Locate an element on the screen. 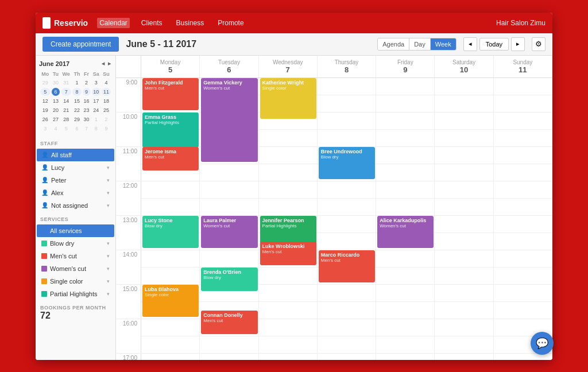 This screenshot has width=588, height=372. mini-cal-day: 10 is located at coordinates (96, 92).